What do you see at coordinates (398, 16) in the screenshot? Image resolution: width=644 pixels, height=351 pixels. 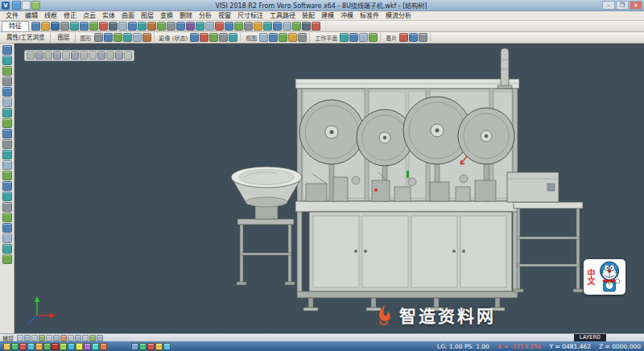 I see `menu-item: 模流分析` at bounding box center [398, 16].